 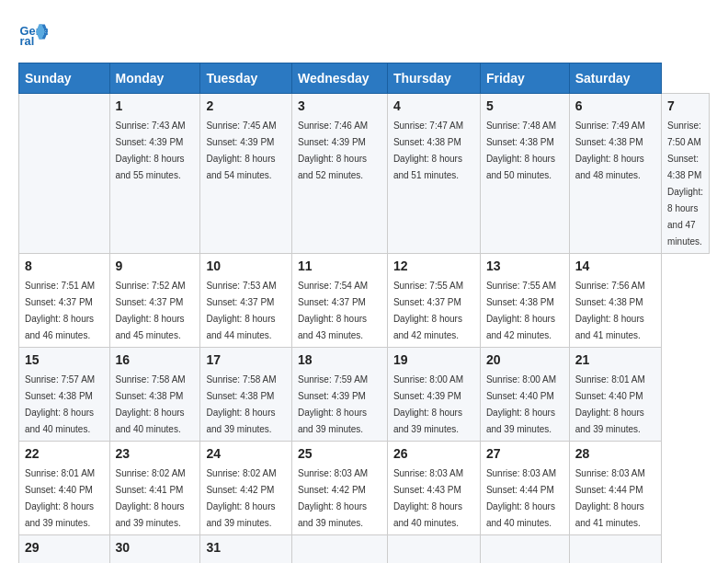 I want to click on header-row: SundayMondayTuesdayWednesdayThursdayFrid…, so click(x=364, y=79).